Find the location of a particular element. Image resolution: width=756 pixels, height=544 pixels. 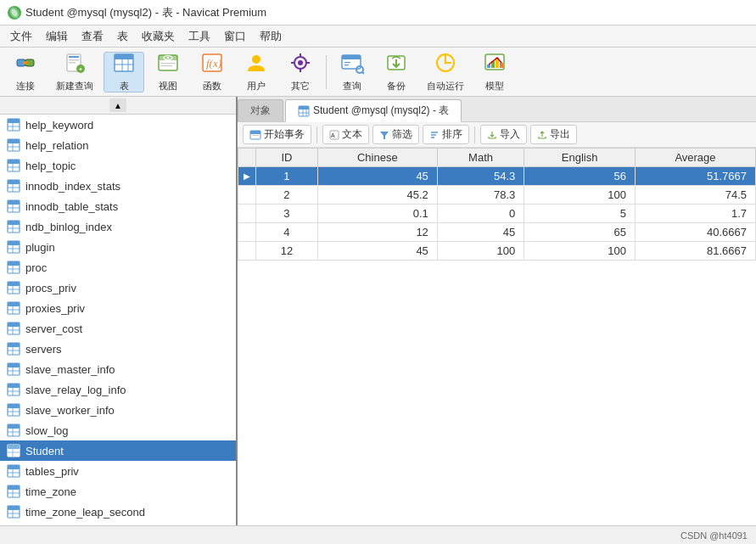

col-header-math: Math is located at coordinates (480, 158).